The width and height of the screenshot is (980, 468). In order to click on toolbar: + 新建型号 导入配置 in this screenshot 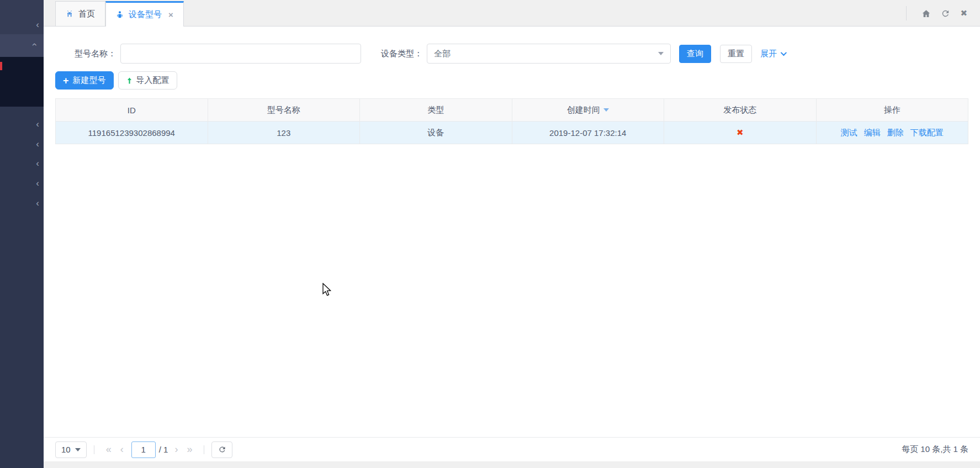, I will do `click(512, 81)`.